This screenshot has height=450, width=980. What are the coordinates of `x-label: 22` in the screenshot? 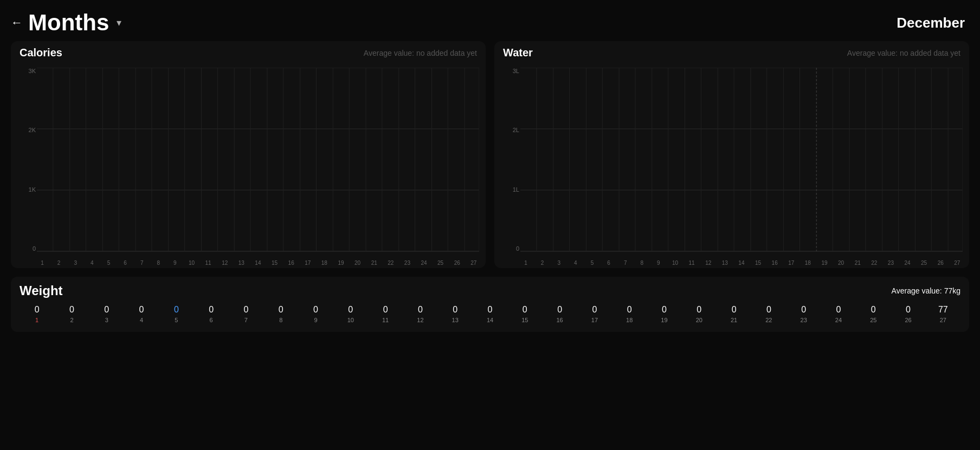 It's located at (874, 263).